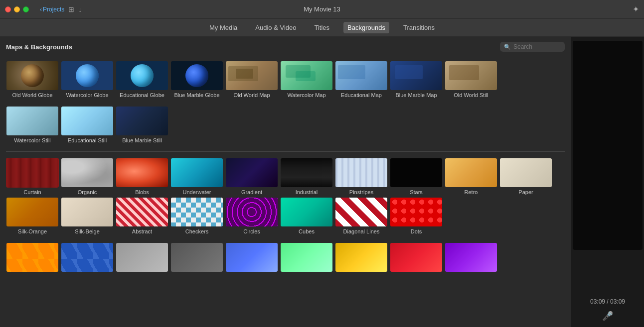 Image resolution: width=644 pixels, height=327 pixels. Describe the element at coordinates (536, 47) in the screenshot. I see `search-input` at that location.